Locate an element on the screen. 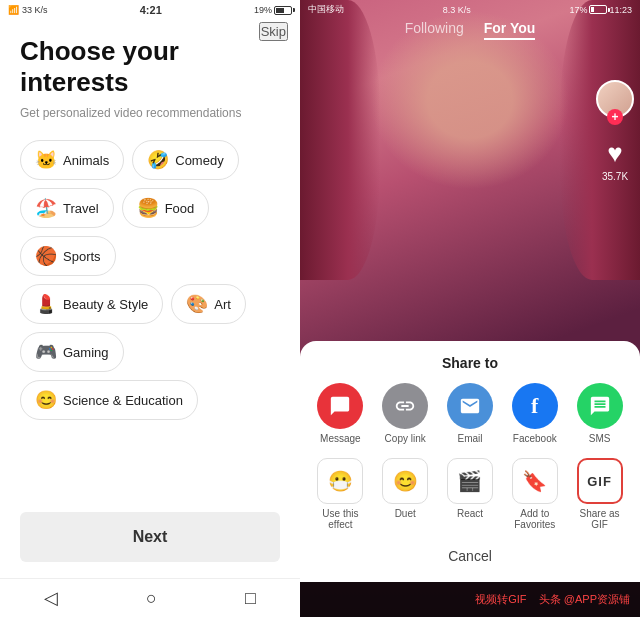 Image resolution: width=640 pixels, height=617 pixels. chip-art: 🎨 Art is located at coordinates (208, 304).